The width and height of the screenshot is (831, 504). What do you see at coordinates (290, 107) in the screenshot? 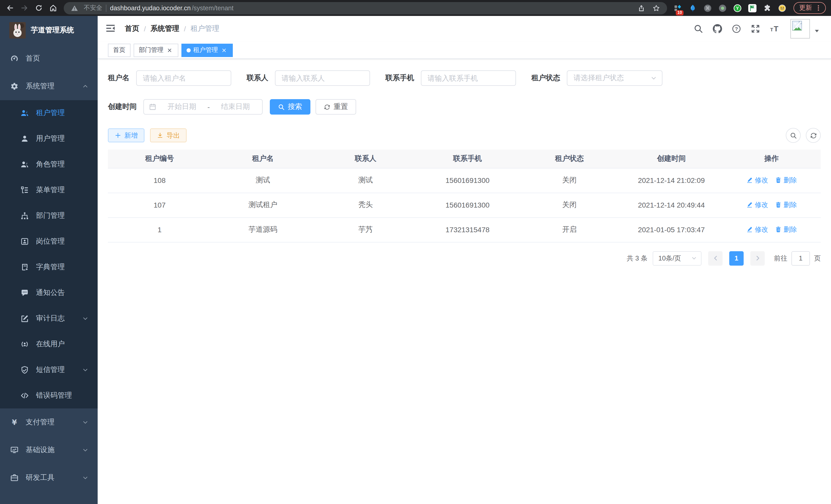
I see `search-button: 搜索` at bounding box center [290, 107].